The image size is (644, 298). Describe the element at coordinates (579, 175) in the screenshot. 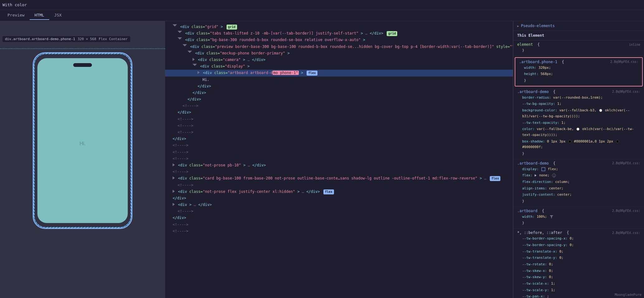

I see `style-prop: flex: none; i` at that location.